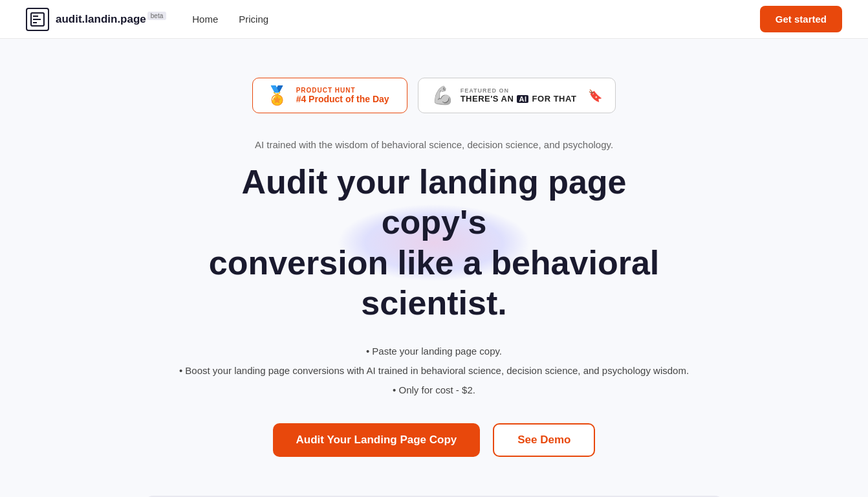  What do you see at coordinates (343, 91) in the screenshot?
I see `product-hunt-label: PRODUCT HUNT` at bounding box center [343, 91].